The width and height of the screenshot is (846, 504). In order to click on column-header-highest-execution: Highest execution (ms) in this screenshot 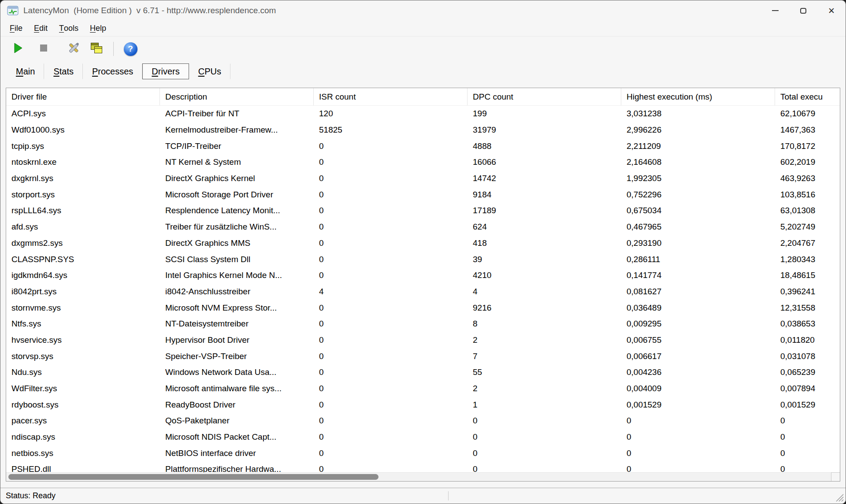, I will do `click(698, 97)`.